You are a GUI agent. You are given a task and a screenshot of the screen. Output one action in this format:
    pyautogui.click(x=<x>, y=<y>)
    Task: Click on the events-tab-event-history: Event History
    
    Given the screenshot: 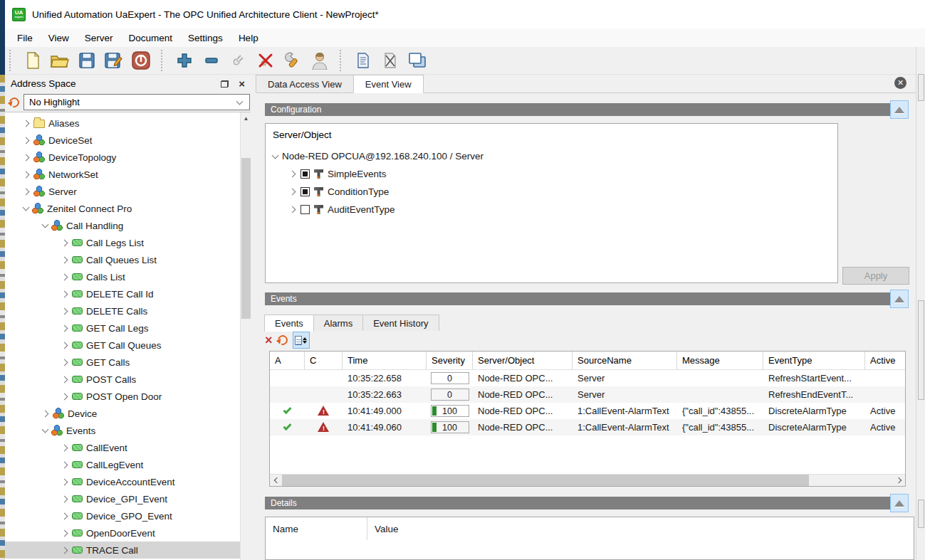 What is the action you would take?
    pyautogui.click(x=400, y=323)
    